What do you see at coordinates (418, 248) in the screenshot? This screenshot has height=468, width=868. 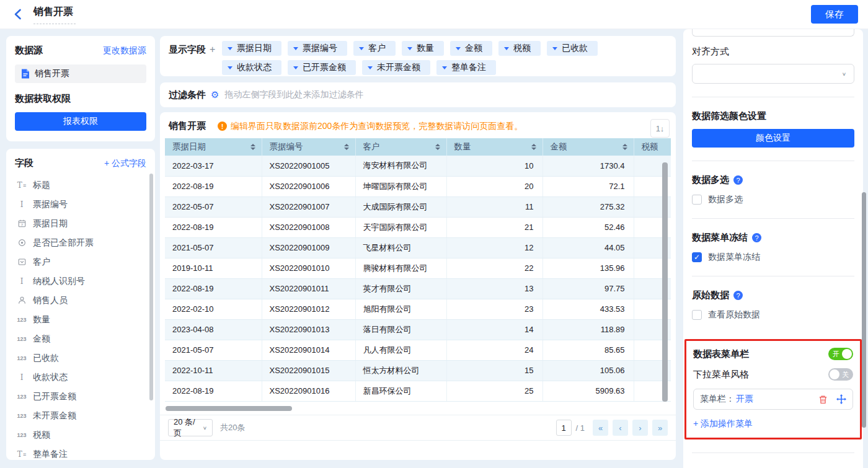 I see `table-row: 2021-05-07 XS20220901009 飞星材料公司 12 44.05` at bounding box center [418, 248].